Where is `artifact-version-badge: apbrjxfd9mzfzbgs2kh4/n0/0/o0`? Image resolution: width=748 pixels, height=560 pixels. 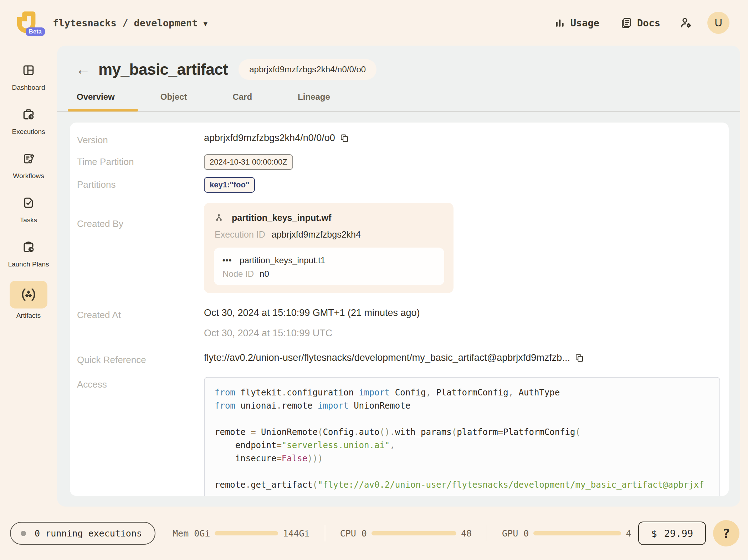
artifact-version-badge: apbrjxfd9mzfzbgs2kh4/n0/0/o0 is located at coordinates (307, 69).